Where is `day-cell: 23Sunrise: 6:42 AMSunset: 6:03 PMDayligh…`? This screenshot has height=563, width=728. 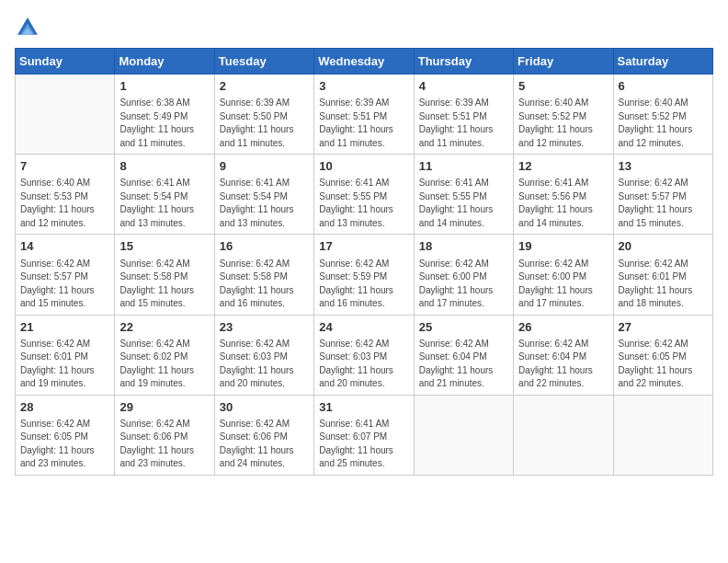 day-cell: 23Sunrise: 6:42 AMSunset: 6:03 PMDayligh… is located at coordinates (264, 355).